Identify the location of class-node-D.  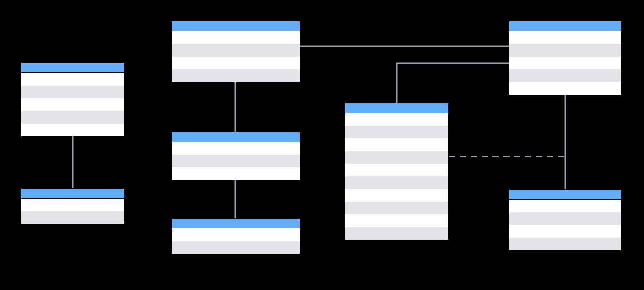
(235, 156).